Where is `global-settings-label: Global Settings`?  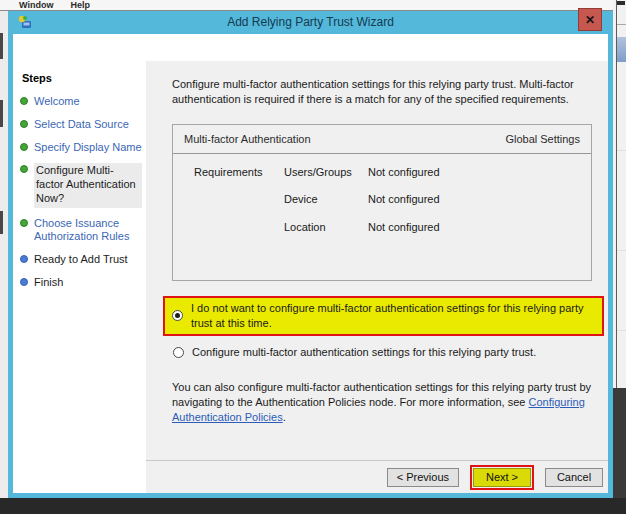 global-settings-label: Global Settings is located at coordinates (542, 140).